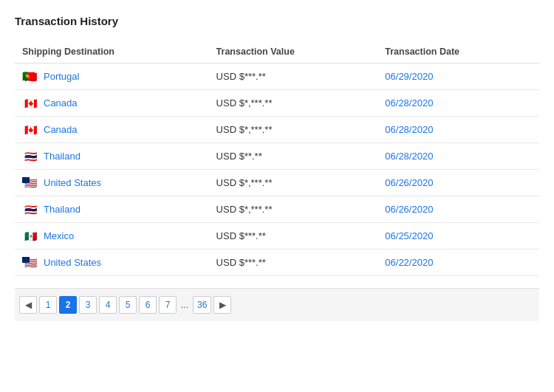 This screenshot has width=554, height=392. I want to click on table-row: 🇹🇭 Thailand USD $**.**06/28/2020, so click(277, 157).